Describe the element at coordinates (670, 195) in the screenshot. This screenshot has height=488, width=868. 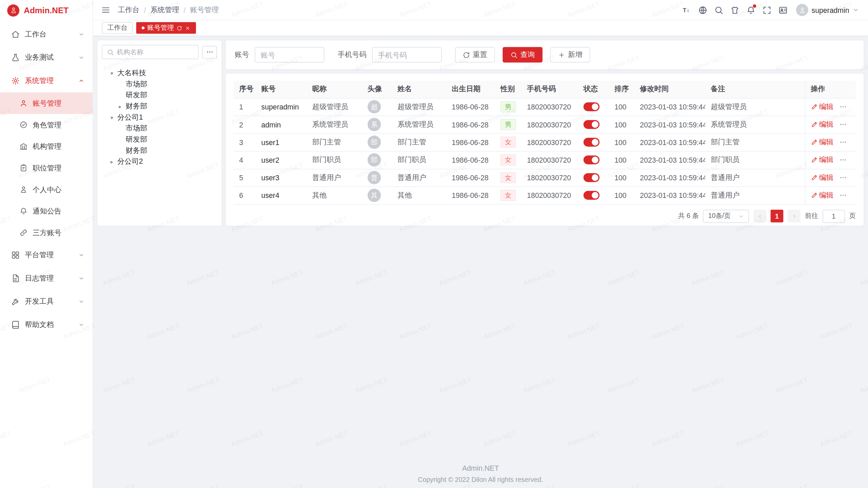
I see `cell-modified: 2023-01-03 10:59:44` at that location.